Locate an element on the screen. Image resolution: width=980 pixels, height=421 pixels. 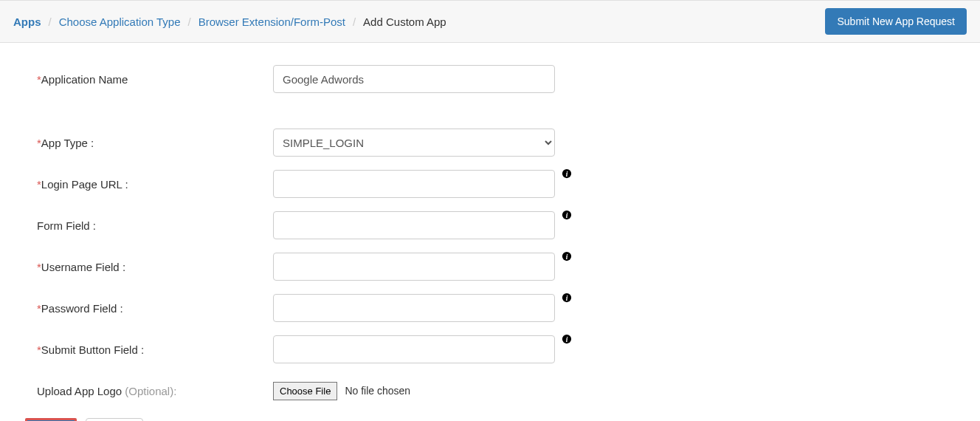
file-chosen-text: No file chosen is located at coordinates (378, 391).